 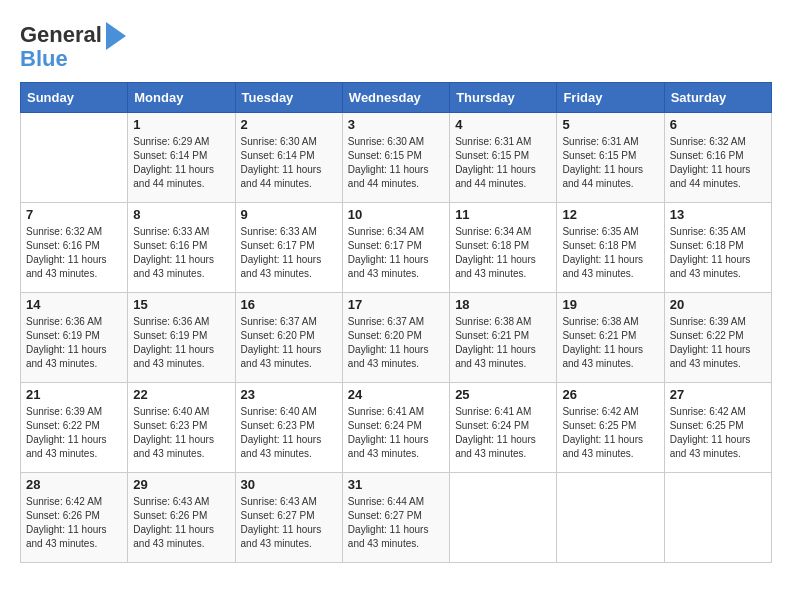 What do you see at coordinates (610, 124) in the screenshot?
I see `day-number: 5` at bounding box center [610, 124].